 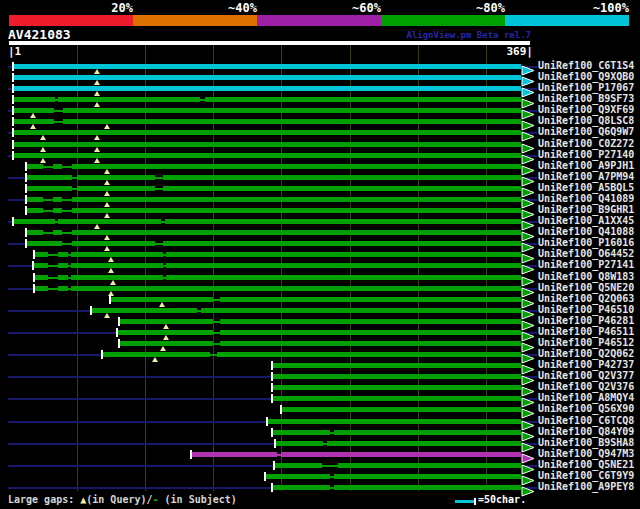 What do you see at coordinates (586, 320) in the screenshot?
I see `subject-label: UniRef100_P46281` at bounding box center [586, 320].